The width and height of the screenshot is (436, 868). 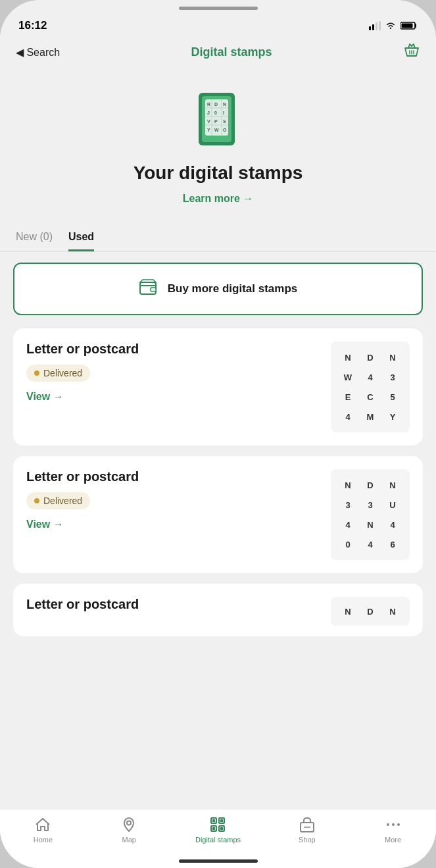 What do you see at coordinates (370, 611) in the screenshot?
I see `stamp-grid-partial: N D N` at bounding box center [370, 611].